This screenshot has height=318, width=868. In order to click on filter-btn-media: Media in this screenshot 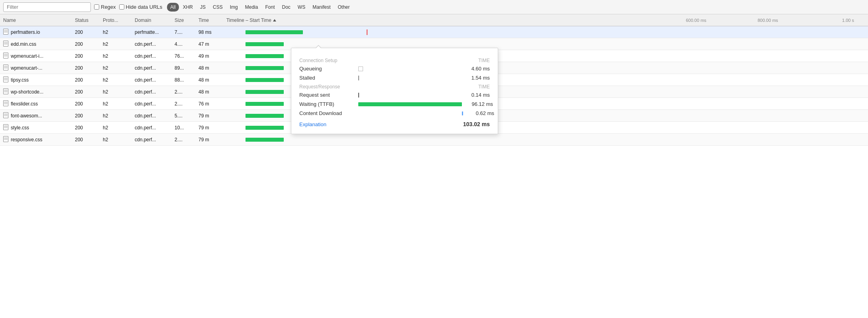, I will do `click(252, 7)`.